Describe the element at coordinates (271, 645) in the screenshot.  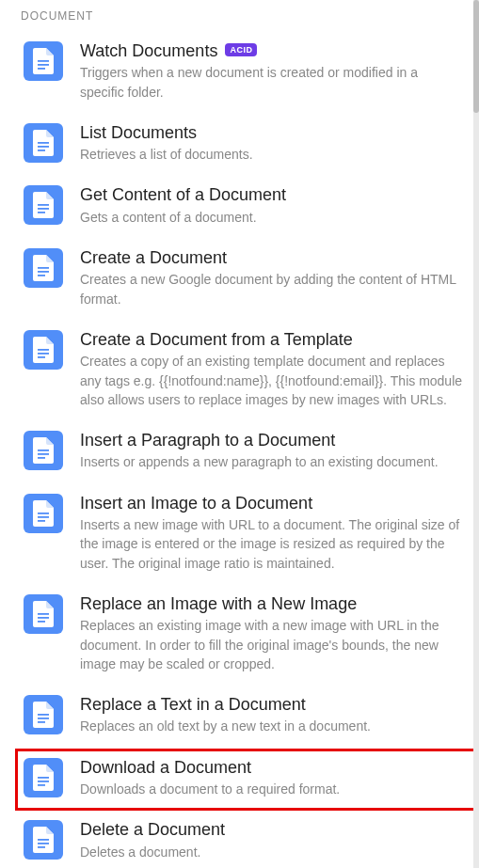
I see `item-desc: Replaces an existing image with a new im…` at that location.